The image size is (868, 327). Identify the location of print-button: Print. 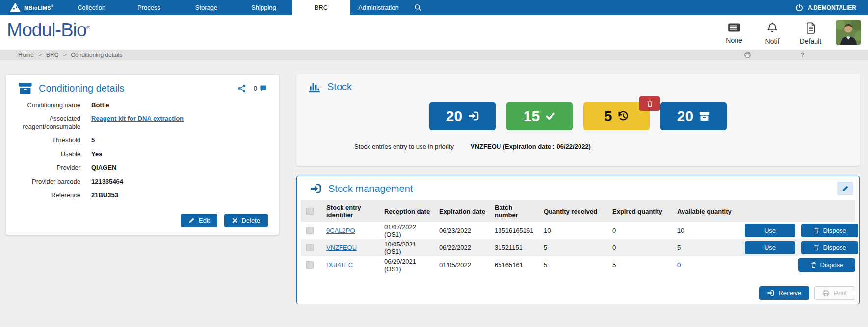
(835, 293).